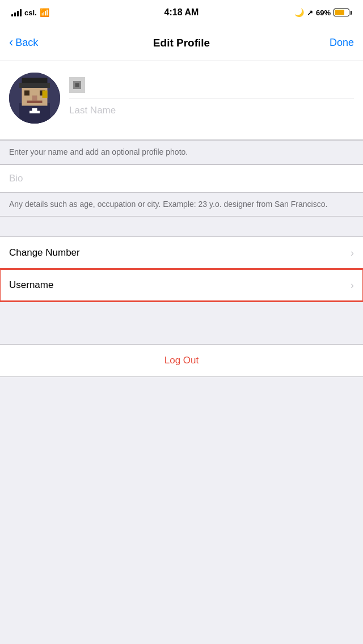 The width and height of the screenshot is (363, 644). I want to click on chevron-right-icon: ›, so click(352, 253).